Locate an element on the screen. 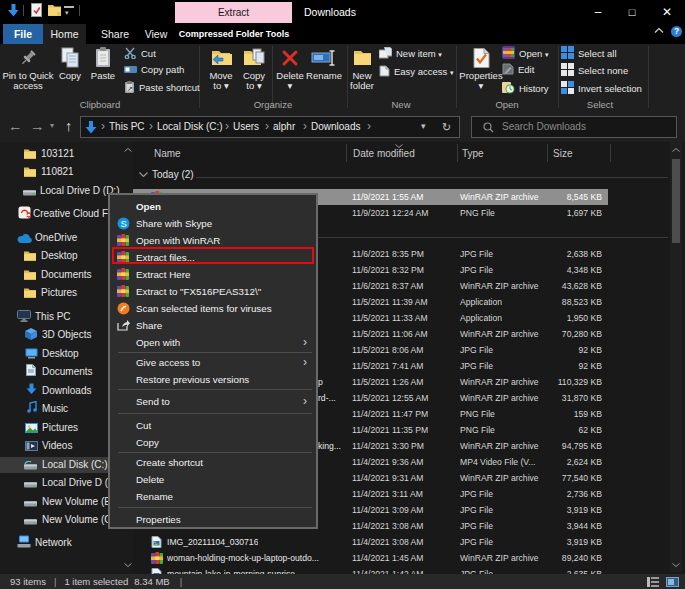 The width and height of the screenshot is (685, 589). svg-text: S is located at coordinates (123, 224).